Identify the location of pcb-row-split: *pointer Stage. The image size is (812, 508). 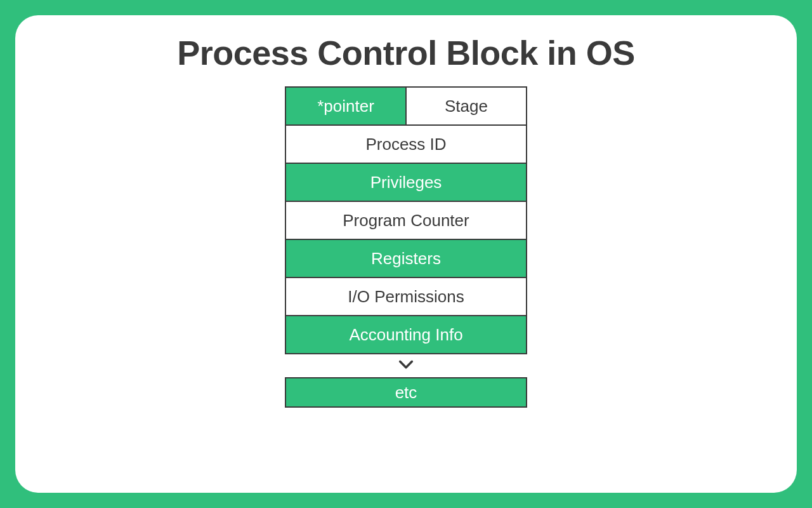
(406, 106).